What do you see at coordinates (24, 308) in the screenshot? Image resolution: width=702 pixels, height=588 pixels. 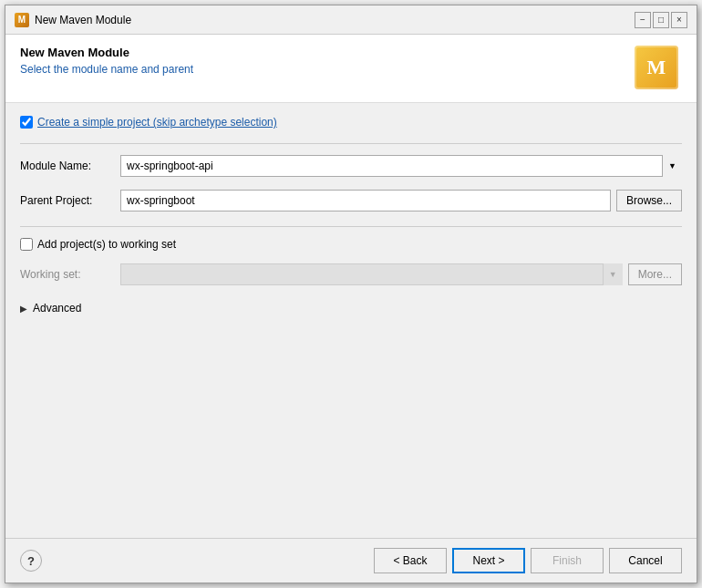 I see `advanced-arrow-icon: ▶` at bounding box center [24, 308].